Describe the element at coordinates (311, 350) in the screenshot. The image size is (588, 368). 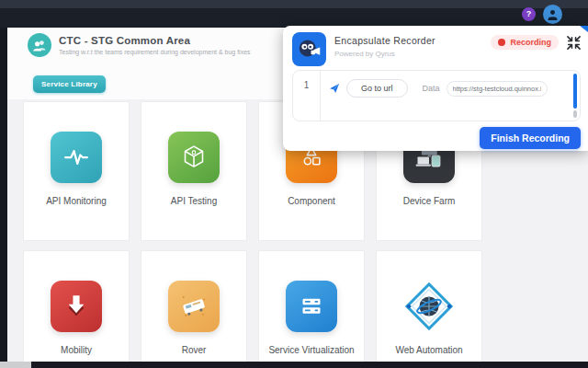
I see `card-label: Service Virtualization` at that location.